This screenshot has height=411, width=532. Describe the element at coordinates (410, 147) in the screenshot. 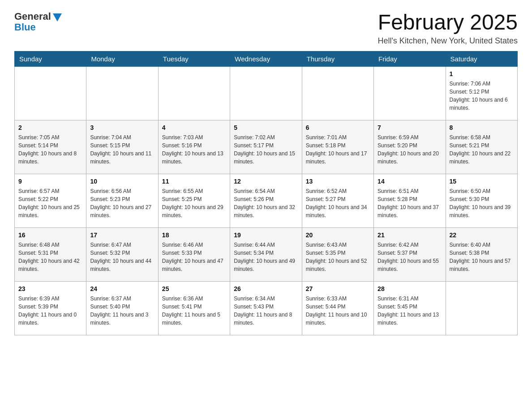

I see `calendar-cell: 7Sunrise: 6:59 AMSunset: 5:20 PMDaylight…` at that location.